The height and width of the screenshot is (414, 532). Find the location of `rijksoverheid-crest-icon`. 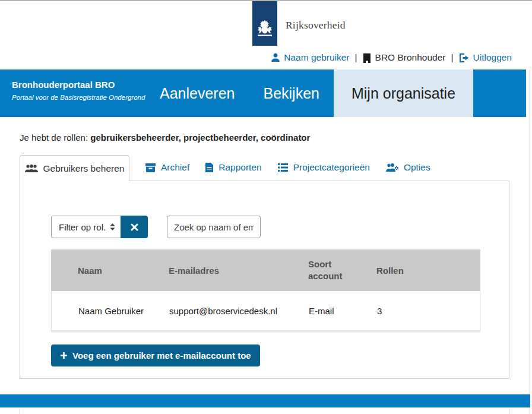

rijksoverheid-crest-icon is located at coordinates (265, 29).